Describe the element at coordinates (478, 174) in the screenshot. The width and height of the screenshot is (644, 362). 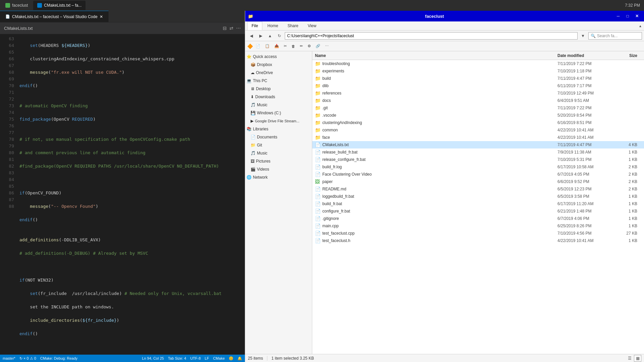
I see `table-row: 📄 Face Clustering Over Video 6/7/2019 4:…` at that location.